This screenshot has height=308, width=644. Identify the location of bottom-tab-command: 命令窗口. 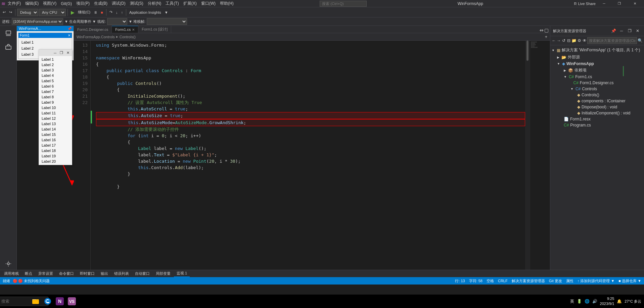
(66, 274).